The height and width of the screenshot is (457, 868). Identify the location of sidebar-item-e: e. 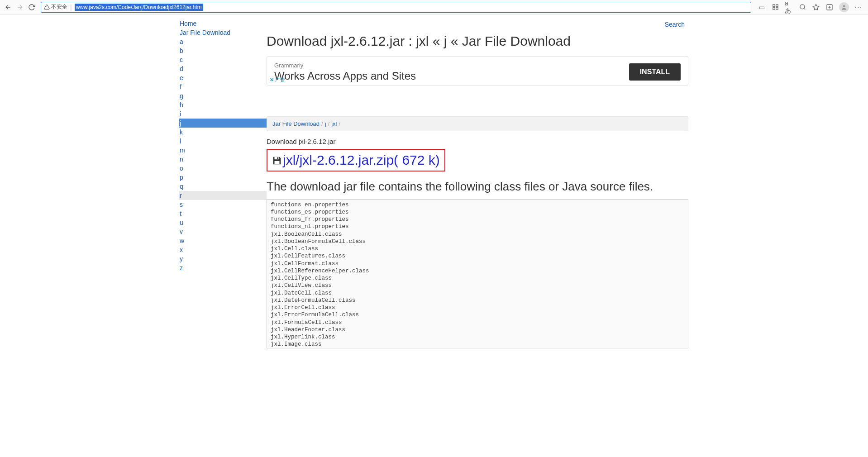
(223, 78).